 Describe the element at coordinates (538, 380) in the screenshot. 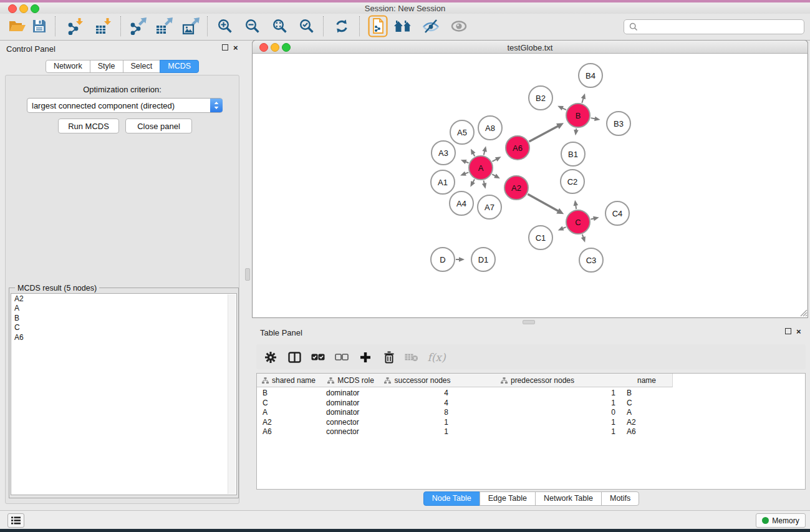

I see `column-header-predecessor-nodes: predecessor nodes` at that location.